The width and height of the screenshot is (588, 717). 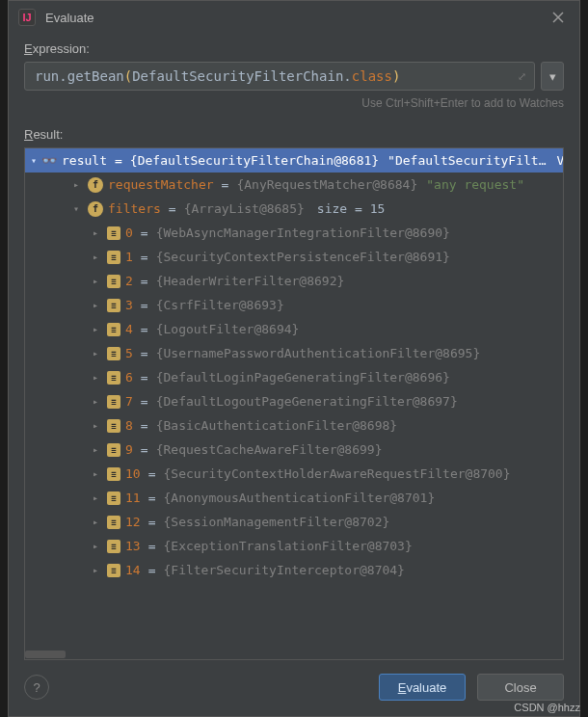 What do you see at coordinates (552, 76) in the screenshot?
I see `history-dropdown: ▾` at bounding box center [552, 76].